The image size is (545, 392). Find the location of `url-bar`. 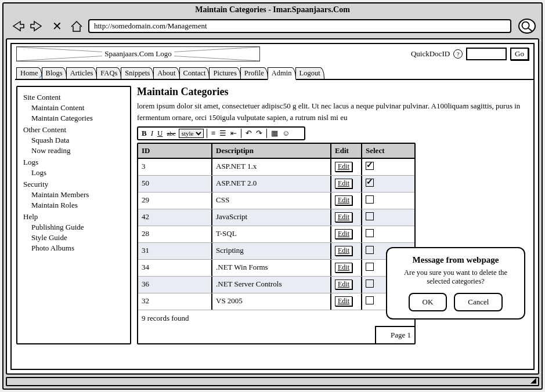

url-bar is located at coordinates (299, 26).